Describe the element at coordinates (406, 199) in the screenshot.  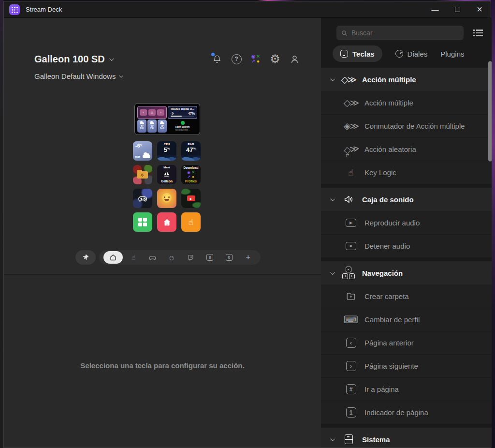
I see `section-header-caja-de-sonido: Caja de sonido` at that location.